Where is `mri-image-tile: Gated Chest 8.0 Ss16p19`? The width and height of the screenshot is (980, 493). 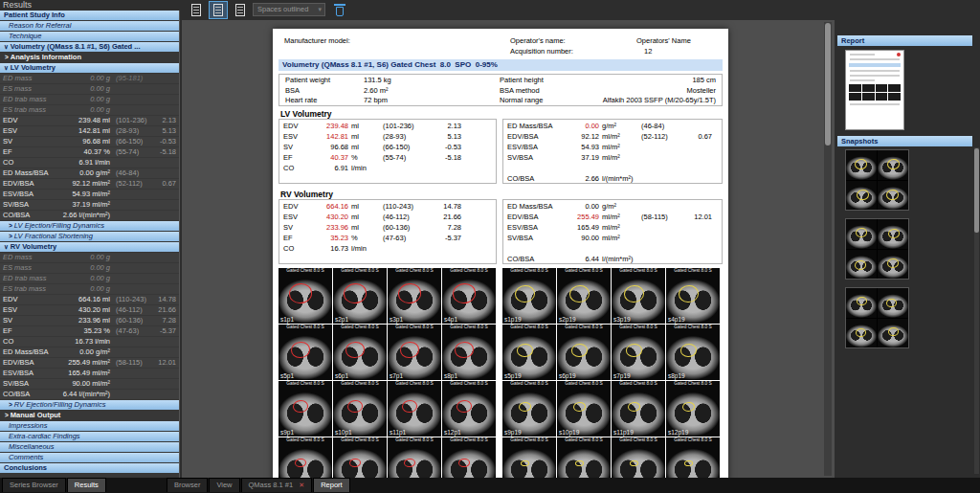 mri-image-tile: Gated Chest 8.0 Ss16p19 is located at coordinates (693, 458).